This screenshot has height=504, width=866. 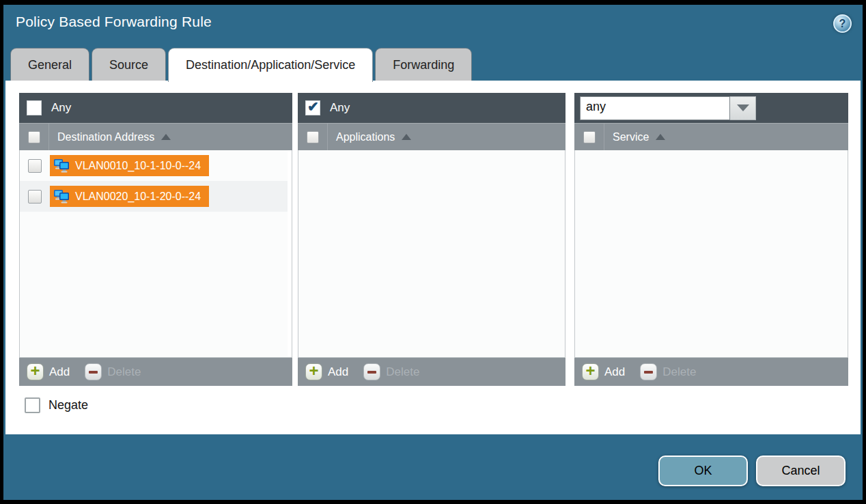 I want to click on service-dropdown-button, so click(x=743, y=108).